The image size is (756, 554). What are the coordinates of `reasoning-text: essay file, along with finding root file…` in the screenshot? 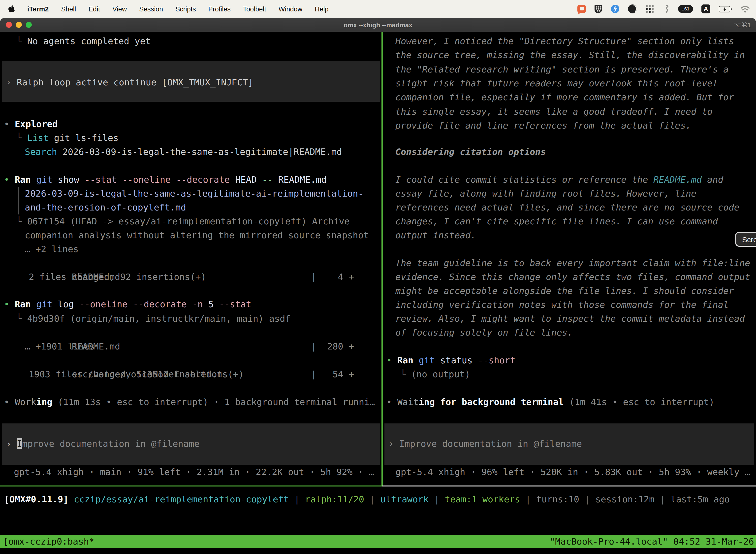 It's located at (546, 194).